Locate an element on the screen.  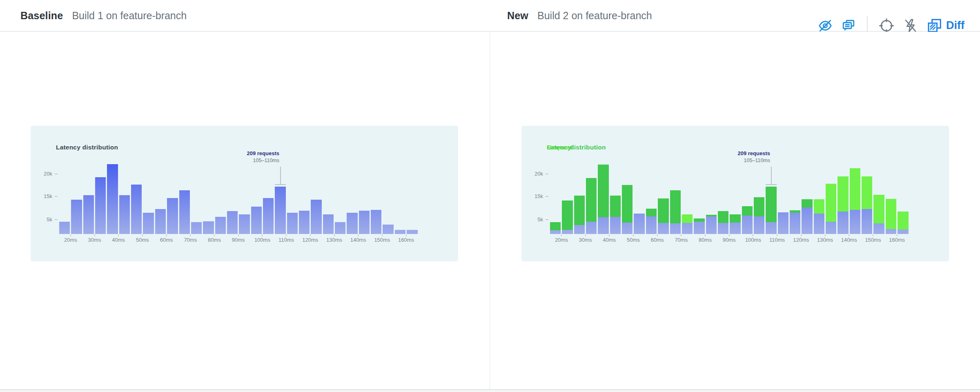
x-axis-tick-label: 110ms is located at coordinates (286, 240).